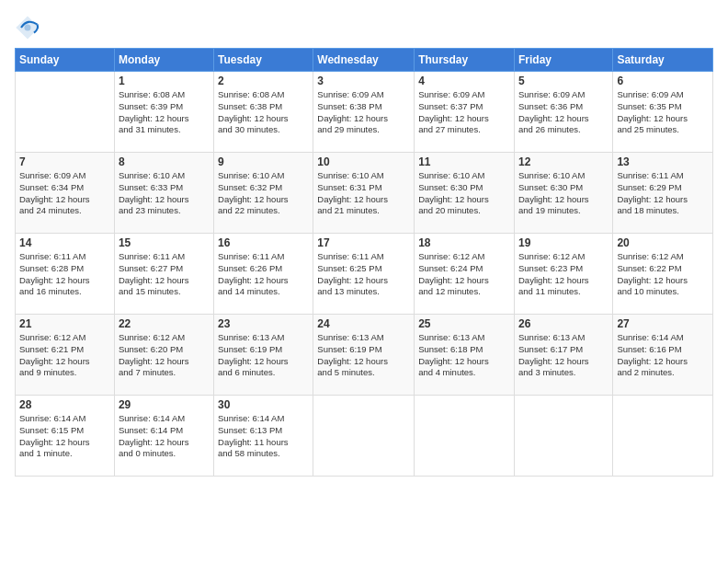  Describe the element at coordinates (164, 112) in the screenshot. I see `day-cell: 1Sunrise: 6:08 AM Sunset: 6:39 PM Daylig…` at that location.